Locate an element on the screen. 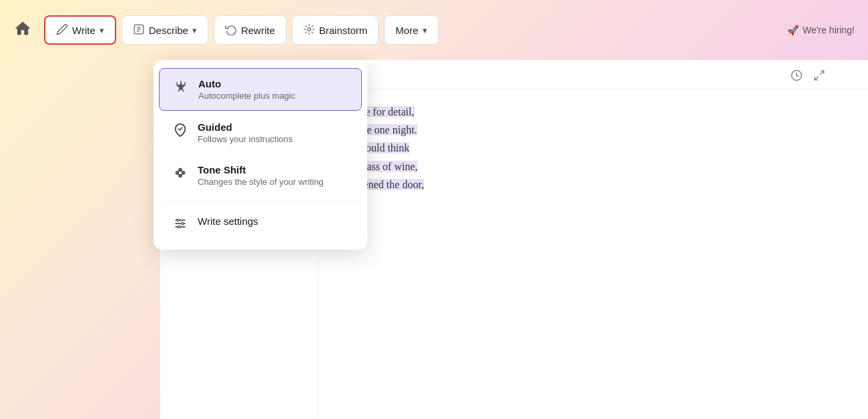 The height and width of the screenshot is (419, 868). tone-shift-icon is located at coordinates (180, 175).